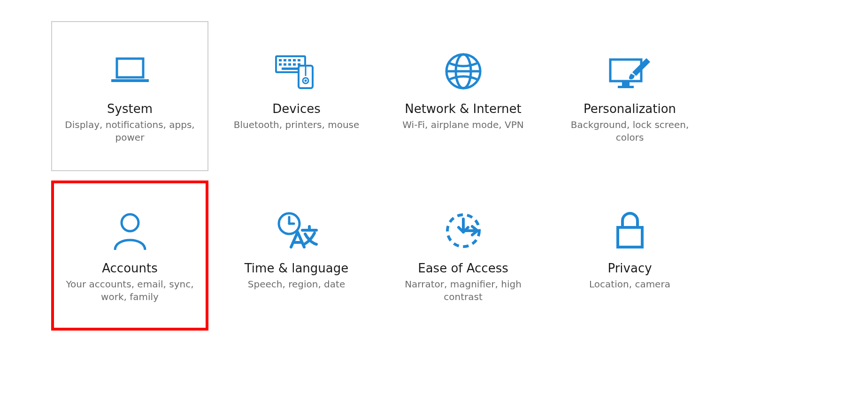 This screenshot has width=868, height=399. I want to click on tile-subtitle: Speech, region, date, so click(297, 284).